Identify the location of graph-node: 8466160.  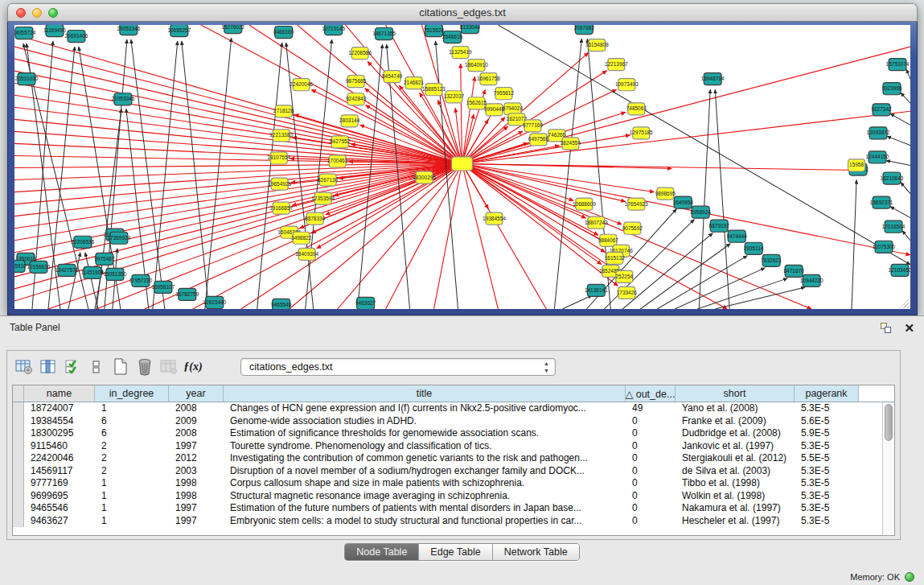
(284, 32).